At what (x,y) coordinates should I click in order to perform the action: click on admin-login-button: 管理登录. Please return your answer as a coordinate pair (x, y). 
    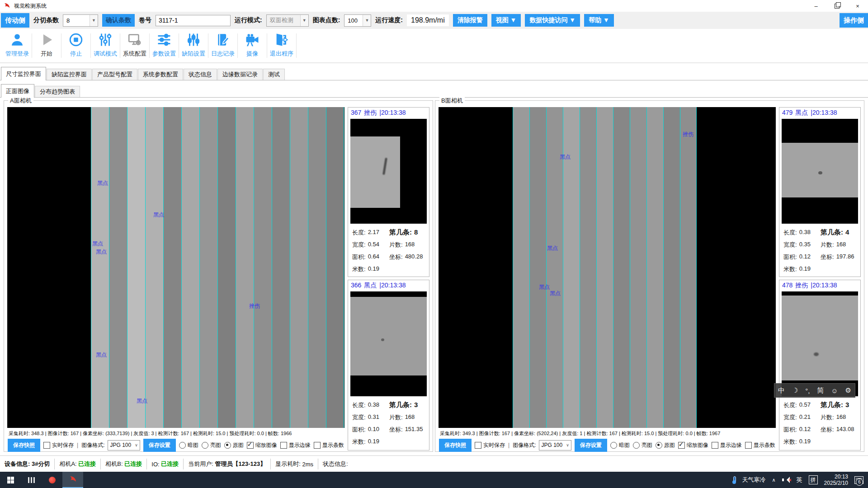
    Looking at the image, I should click on (17, 43).